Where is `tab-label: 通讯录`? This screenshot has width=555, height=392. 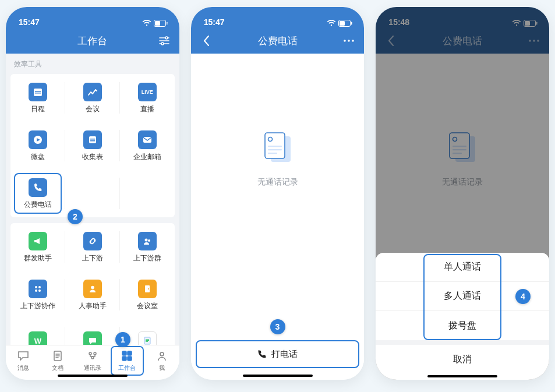 tab-label: 通讯录 is located at coordinates (93, 368).